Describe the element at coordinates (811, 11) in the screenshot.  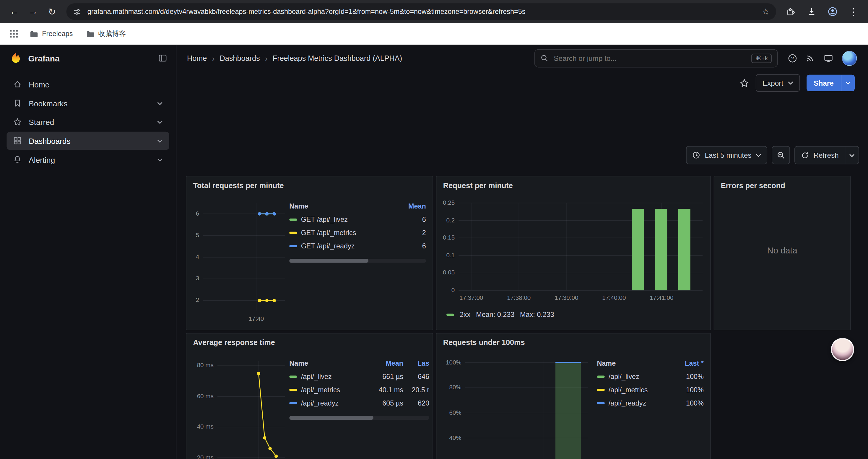
I see `downloads-icon` at that location.